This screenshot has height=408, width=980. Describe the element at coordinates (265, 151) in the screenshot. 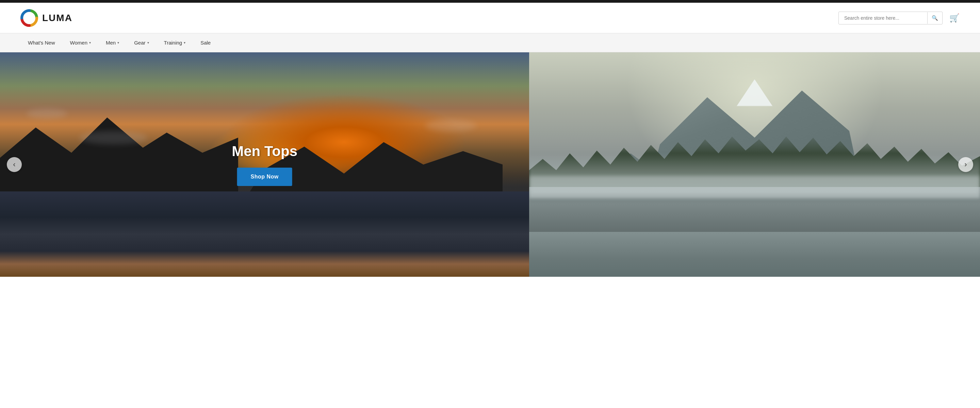

I see `hero-title: Men Tops` at that location.